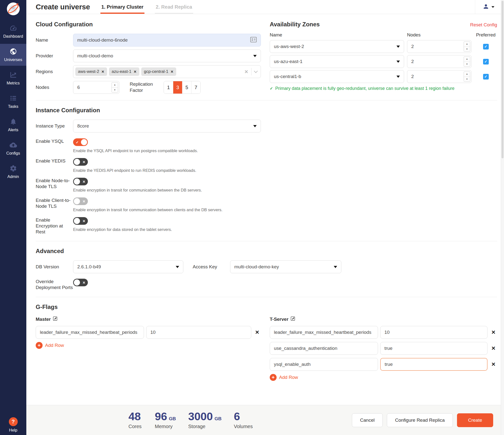 The image size is (504, 435). Describe the element at coordinates (13, 422) in the screenshot. I see `help-icon: ?` at that location.